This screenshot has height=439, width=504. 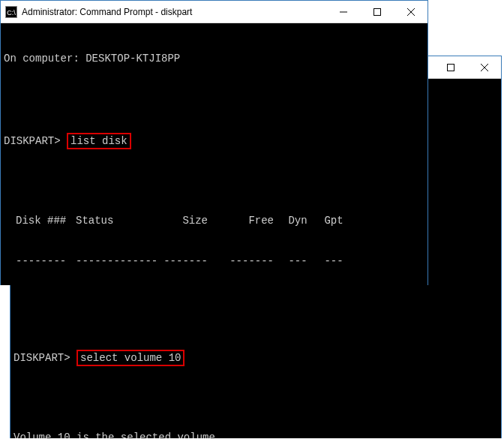 I want to click on minimize-button, so click(x=344, y=12).